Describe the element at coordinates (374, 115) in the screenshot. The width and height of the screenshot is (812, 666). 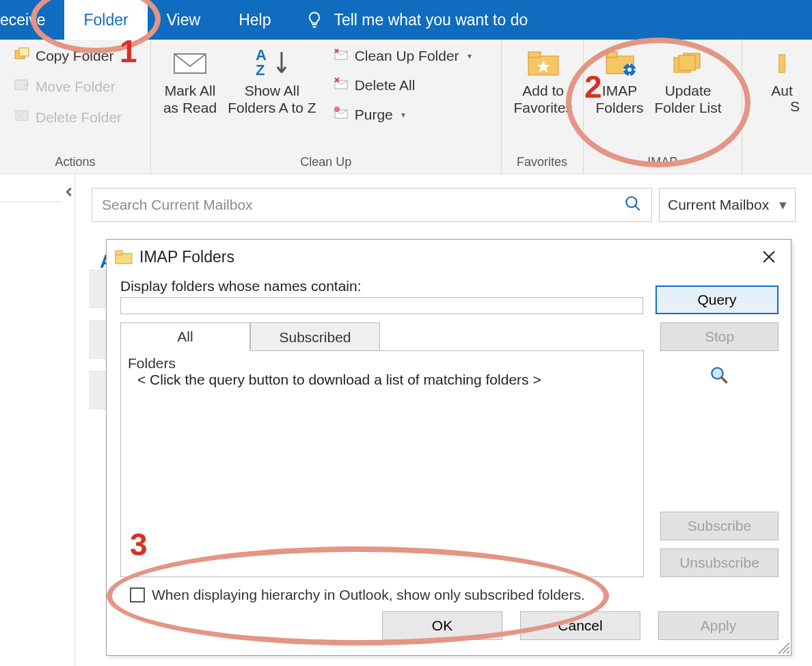
I see `button-label: Purge` at that location.